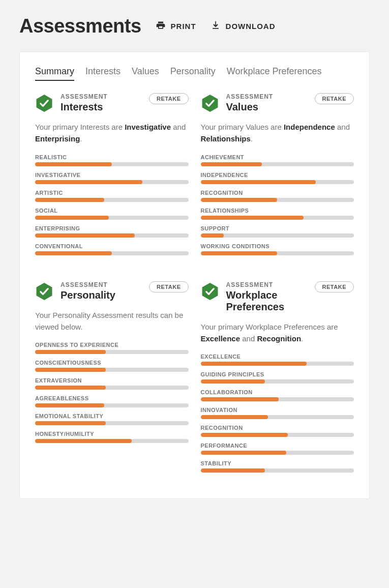 This screenshot has height=588, width=389. What do you see at coordinates (112, 416) in the screenshot?
I see `bar-label: EMOTIONAL STABILITY` at bounding box center [112, 416].